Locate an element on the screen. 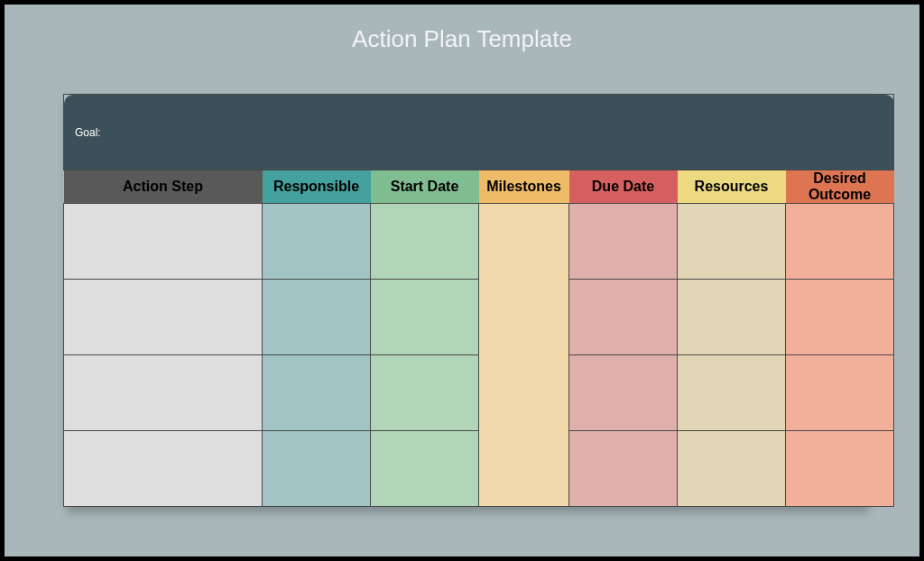  header-desired-outcome: Desired Outcome is located at coordinates (840, 188).